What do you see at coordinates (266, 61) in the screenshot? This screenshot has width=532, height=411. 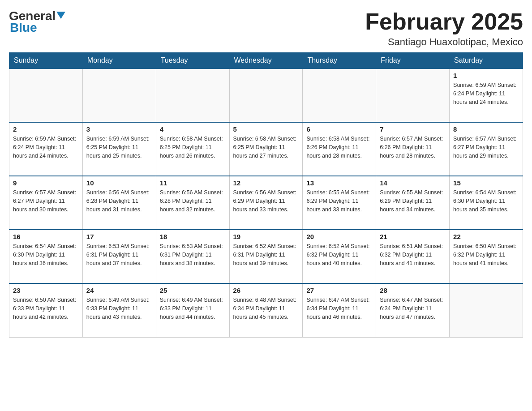 I see `weekday-header-wednesday: Wednesday` at bounding box center [266, 61].